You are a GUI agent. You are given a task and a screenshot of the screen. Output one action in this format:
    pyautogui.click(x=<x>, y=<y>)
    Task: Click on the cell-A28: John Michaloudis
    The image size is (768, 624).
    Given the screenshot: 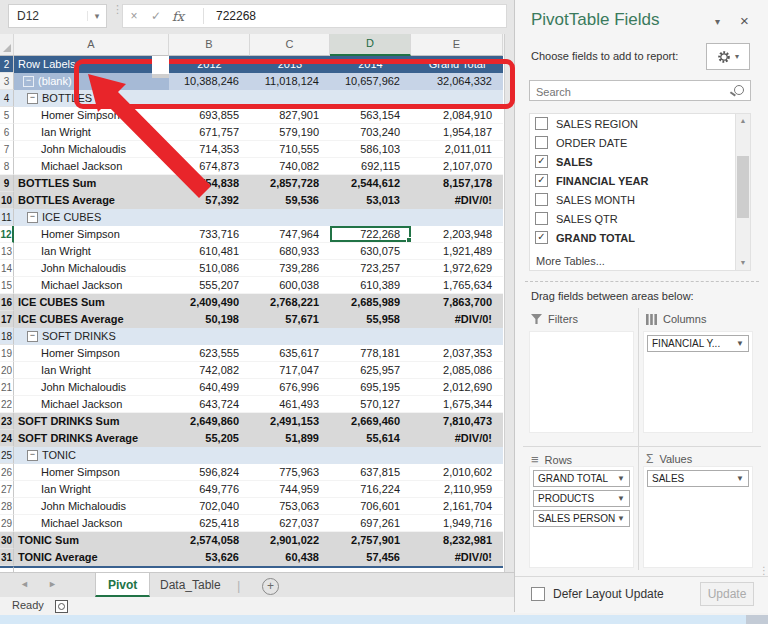 What is the action you would take?
    pyautogui.click(x=92, y=506)
    